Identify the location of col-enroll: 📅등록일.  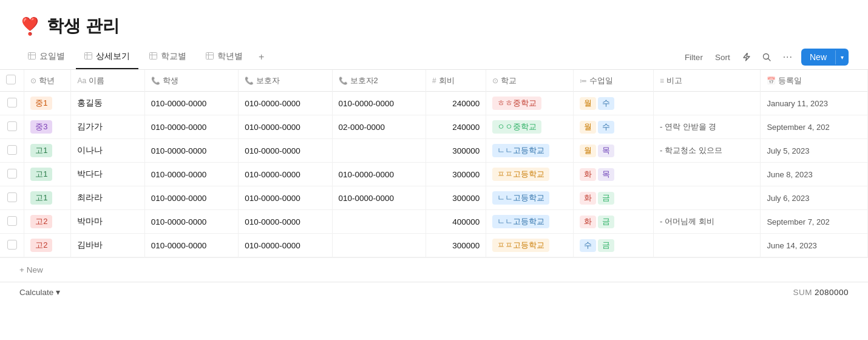
(815, 81).